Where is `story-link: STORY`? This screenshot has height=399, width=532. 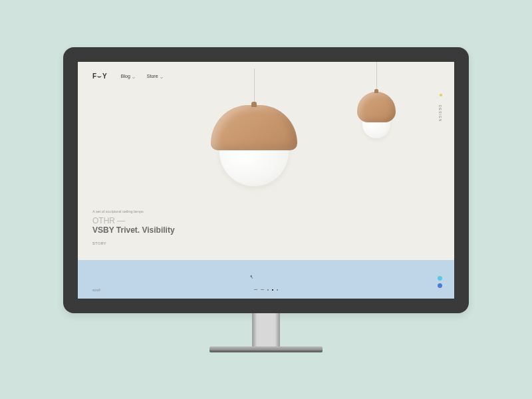 story-link: STORY is located at coordinates (134, 243).